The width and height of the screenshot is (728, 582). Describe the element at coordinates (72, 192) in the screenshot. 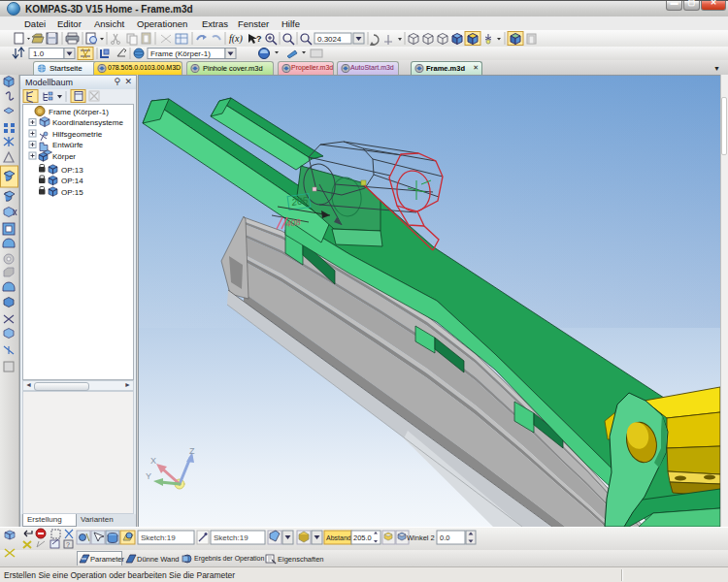

I see `svg-text: OP:15` at that location.